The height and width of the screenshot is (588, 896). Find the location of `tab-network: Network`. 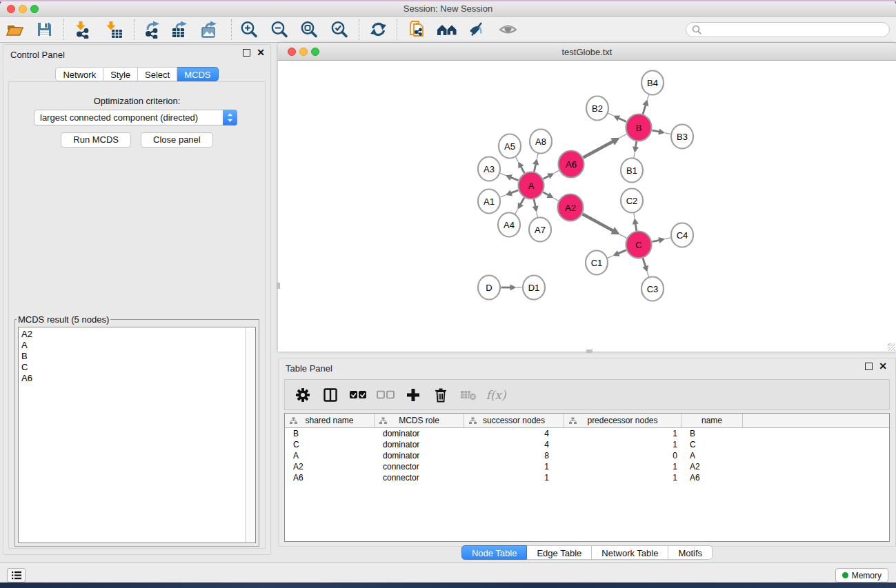

tab-network: Network is located at coordinates (79, 74).